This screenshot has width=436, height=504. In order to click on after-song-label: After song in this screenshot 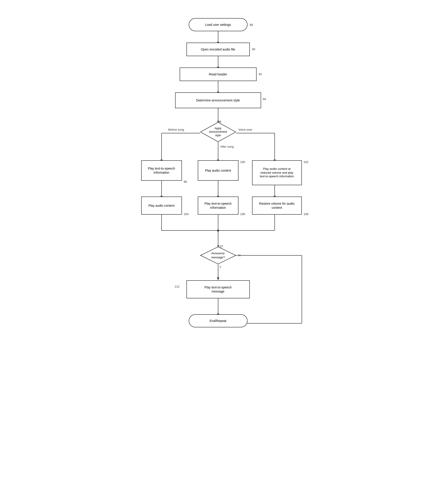, I will do `click(227, 147)`.